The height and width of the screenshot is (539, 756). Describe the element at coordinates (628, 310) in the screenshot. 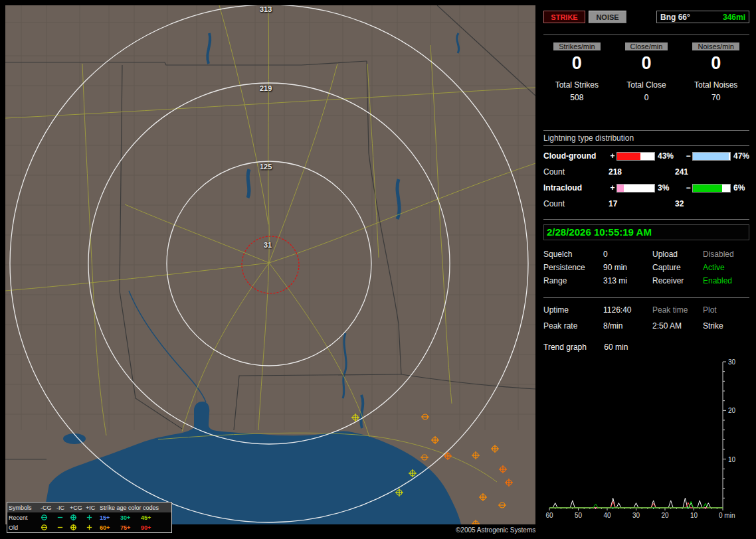

I see `uptime-value: 1126:40` at that location.